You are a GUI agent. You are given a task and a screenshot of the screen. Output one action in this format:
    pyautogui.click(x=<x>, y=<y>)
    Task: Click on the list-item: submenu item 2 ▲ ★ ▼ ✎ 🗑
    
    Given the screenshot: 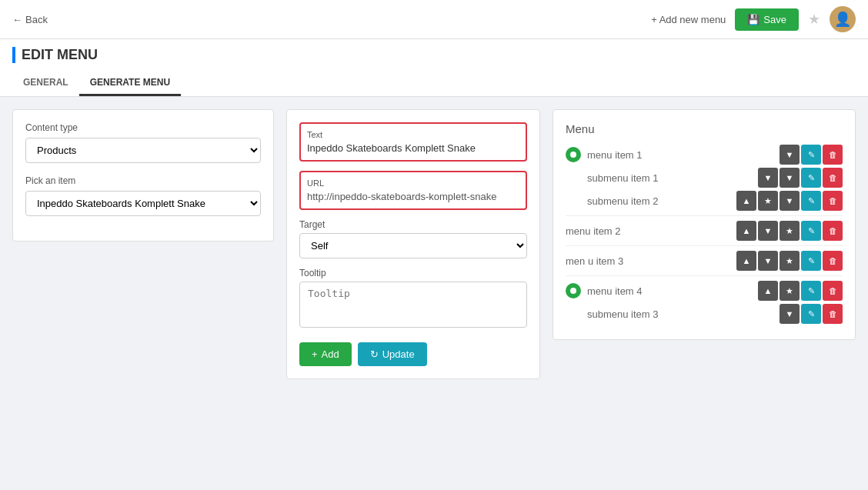 What is the action you would take?
    pyautogui.click(x=715, y=201)
    